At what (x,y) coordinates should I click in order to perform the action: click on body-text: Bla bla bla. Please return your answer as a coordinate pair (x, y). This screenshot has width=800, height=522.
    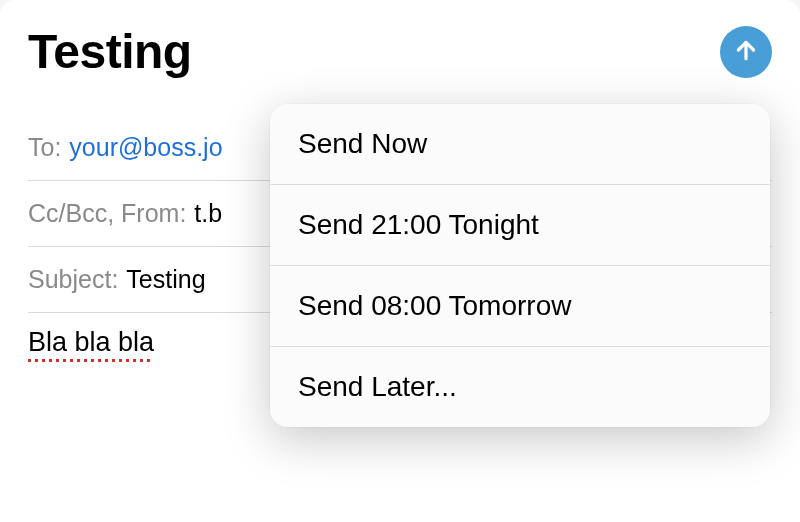
    Looking at the image, I should click on (91, 336).